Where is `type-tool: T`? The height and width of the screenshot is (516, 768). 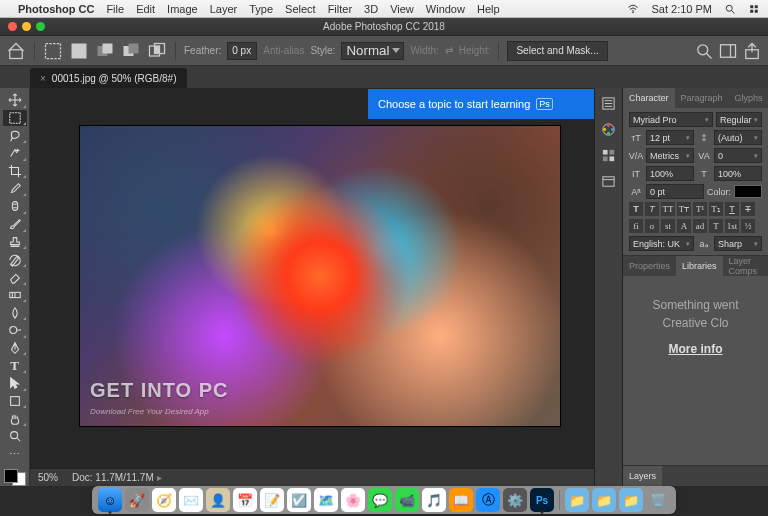 type-tool: T is located at coordinates (15, 366).